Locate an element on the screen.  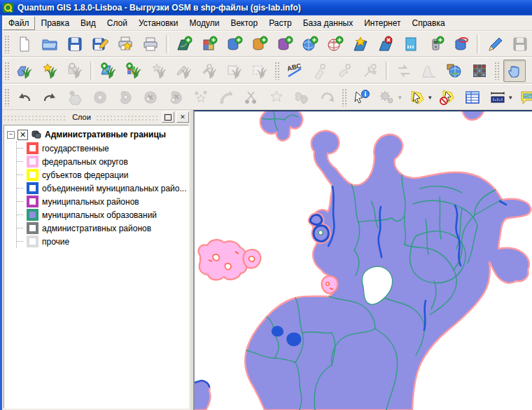
measure-line-dropdown-icon: ▾ is located at coordinates (512, 97).